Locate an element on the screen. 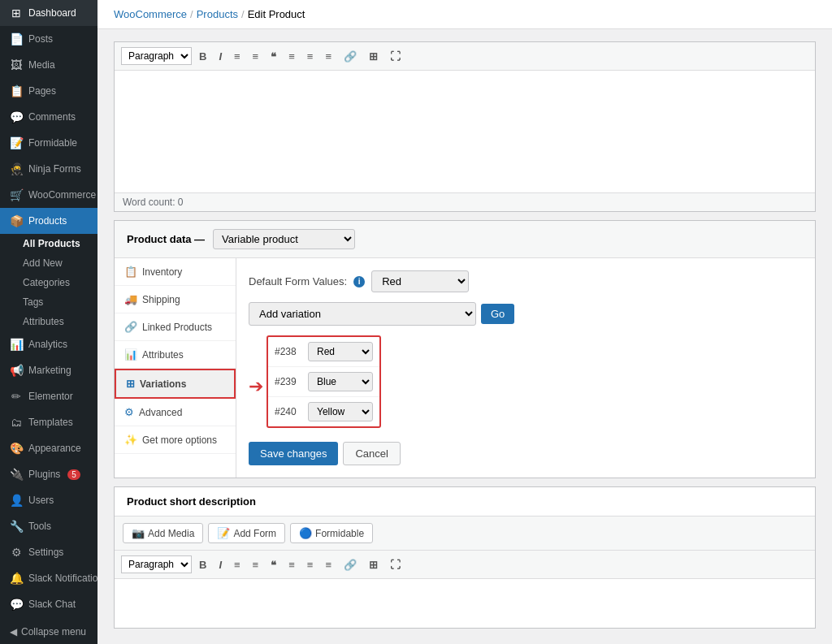 This screenshot has height=644, width=832. formidable-btn-icon: 🔵 is located at coordinates (306, 533).